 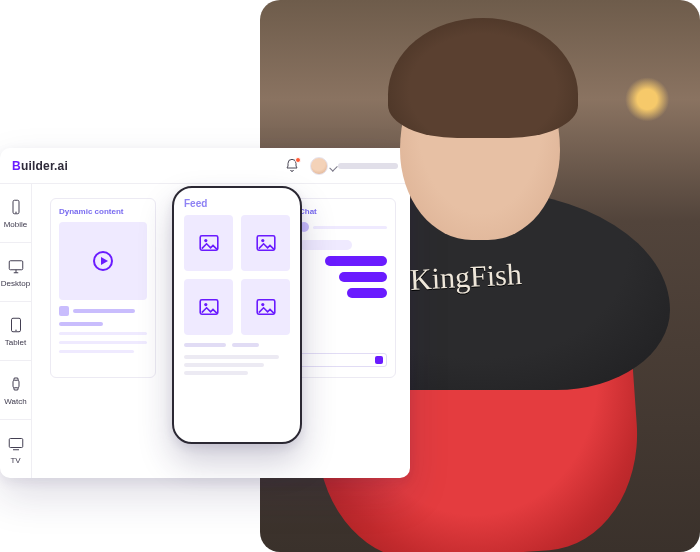 I want to click on play-icon, so click(x=103, y=261).